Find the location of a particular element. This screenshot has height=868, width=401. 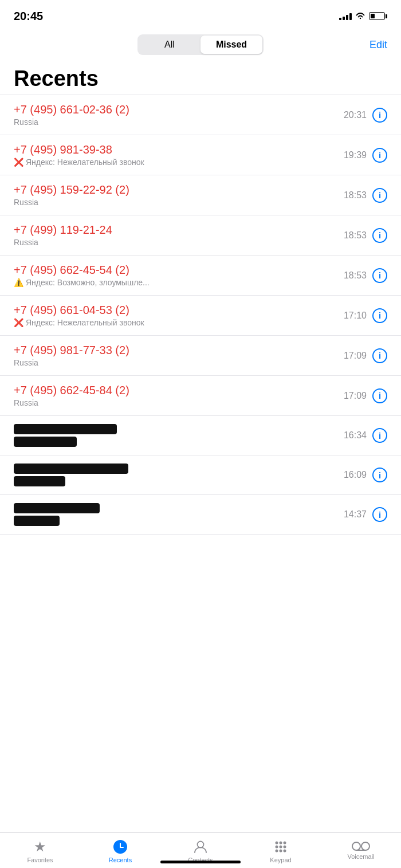

wifi-icon is located at coordinates (360, 16).